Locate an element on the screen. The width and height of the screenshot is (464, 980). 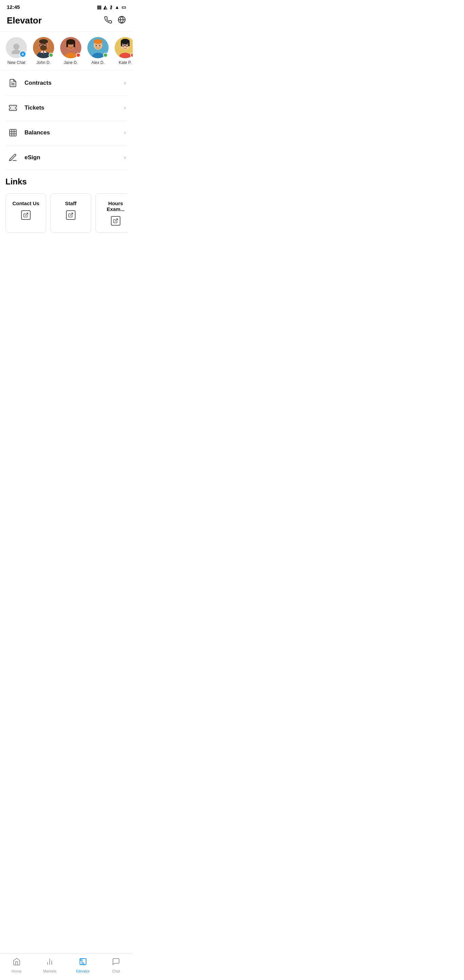
balances-icon is located at coordinates (13, 133).